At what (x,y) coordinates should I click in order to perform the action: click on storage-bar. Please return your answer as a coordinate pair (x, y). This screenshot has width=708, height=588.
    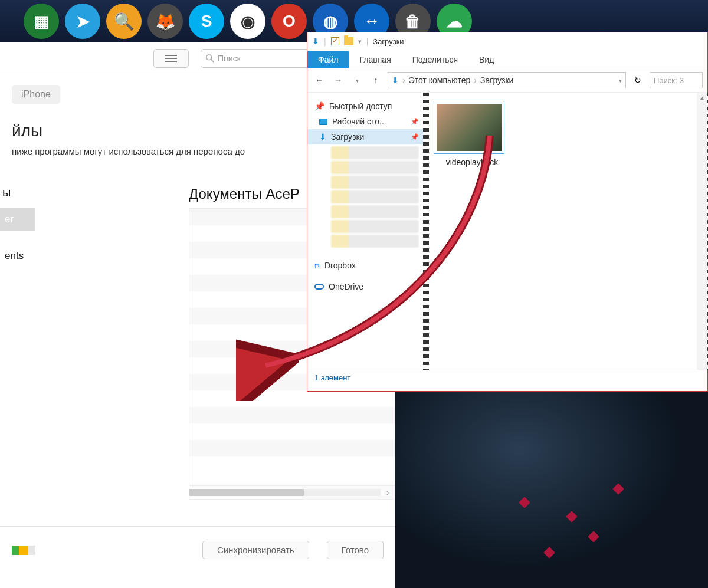
    Looking at the image, I should click on (24, 550).